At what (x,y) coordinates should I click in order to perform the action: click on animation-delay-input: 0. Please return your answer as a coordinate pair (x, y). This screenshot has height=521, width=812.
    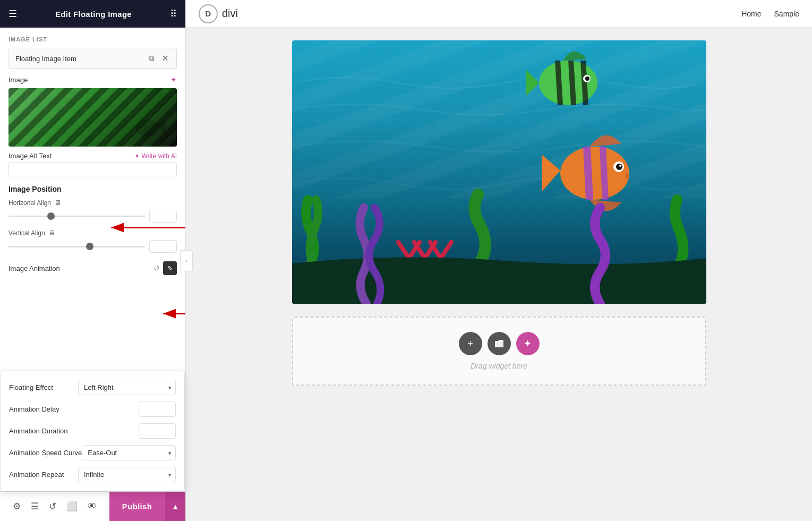
    Looking at the image, I should click on (157, 409).